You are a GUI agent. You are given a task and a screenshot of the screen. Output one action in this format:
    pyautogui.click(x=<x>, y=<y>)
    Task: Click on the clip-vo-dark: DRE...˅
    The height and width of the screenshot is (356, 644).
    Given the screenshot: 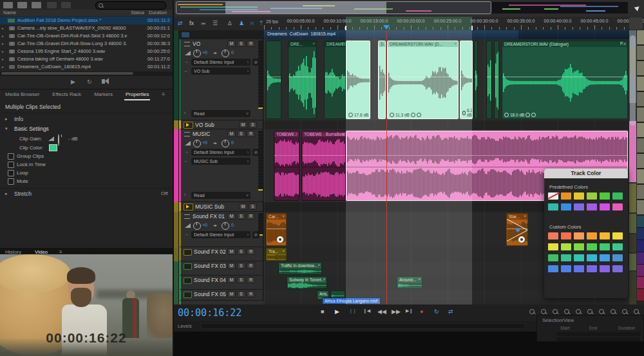 What is the action you would take?
    pyautogui.click(x=303, y=80)
    